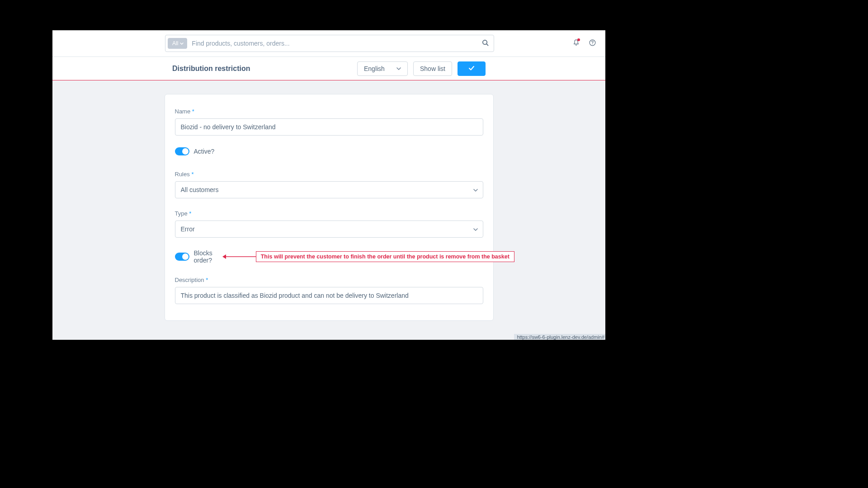 This screenshot has width=868, height=488. What do you see at coordinates (329, 224) in the screenshot?
I see `field-type: Type *` at bounding box center [329, 224].